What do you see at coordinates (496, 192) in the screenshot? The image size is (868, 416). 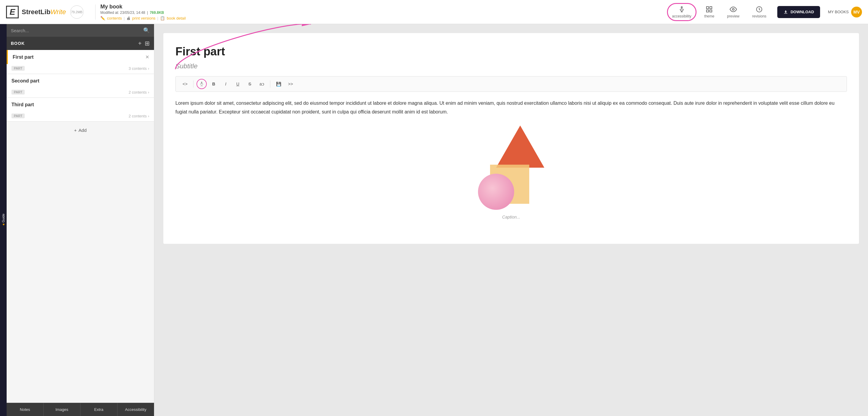 I see `circle-shape` at bounding box center [496, 192].